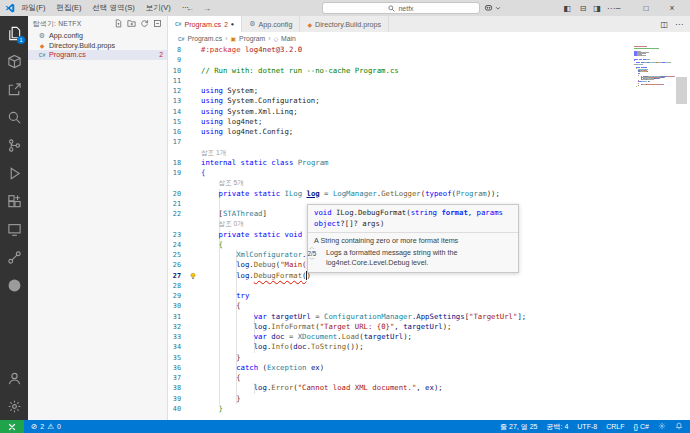 This screenshot has height=433, width=690. I want to click on code-line: 18internal static class Program, so click(429, 163).